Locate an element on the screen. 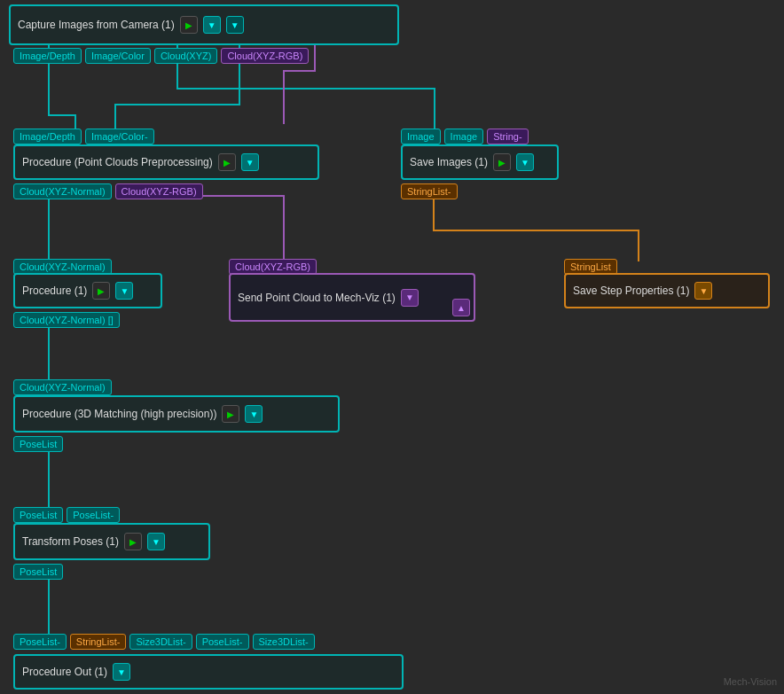  pcp-node: Procedure (Point Clouds Preprocessing) ▶… is located at coordinates (167, 162).